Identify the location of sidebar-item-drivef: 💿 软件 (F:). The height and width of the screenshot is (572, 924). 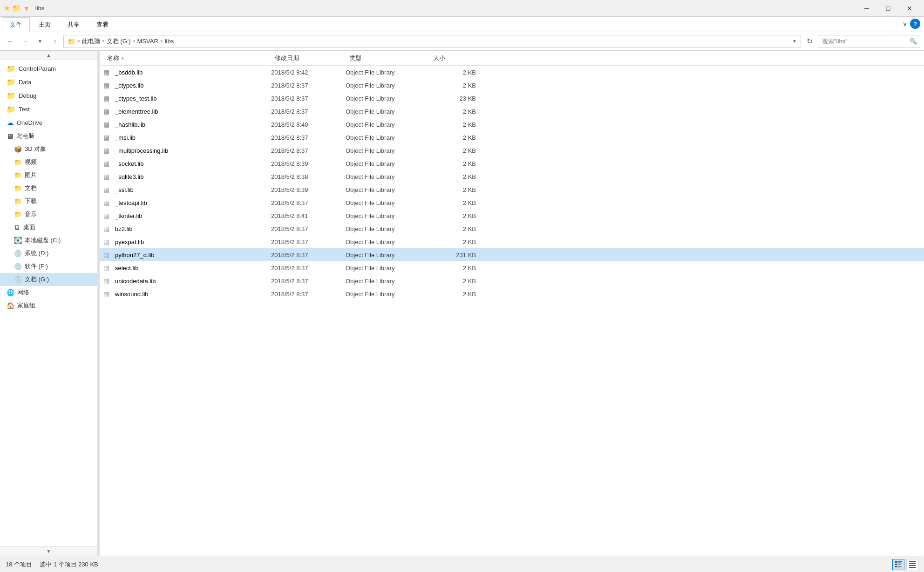
(49, 266).